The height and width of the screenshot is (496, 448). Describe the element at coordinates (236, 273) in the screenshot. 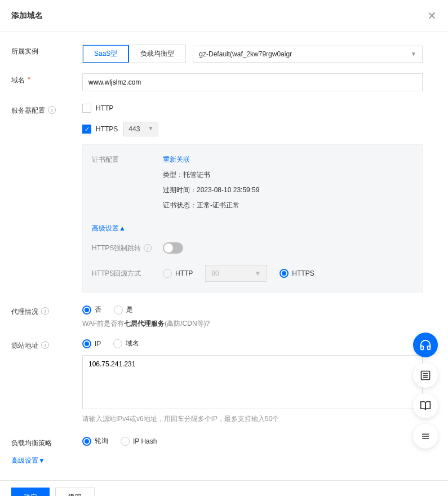

I see `origin-port-select: 80▼` at that location.